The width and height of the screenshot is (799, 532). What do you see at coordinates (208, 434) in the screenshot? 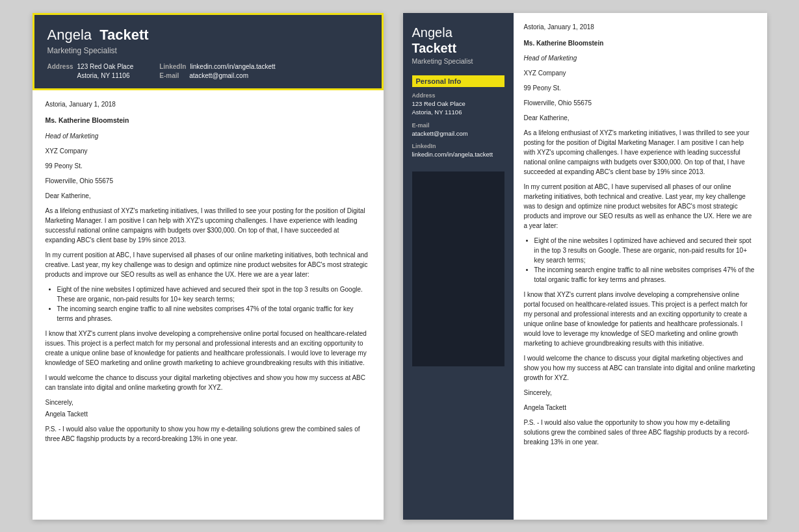
I see `left-ps: P.S. - I would also value the opportunit…` at bounding box center [208, 434].